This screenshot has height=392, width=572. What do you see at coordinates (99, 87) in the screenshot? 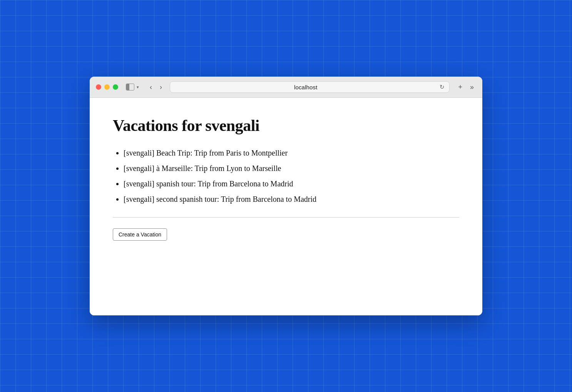
I see `close-button` at bounding box center [99, 87].